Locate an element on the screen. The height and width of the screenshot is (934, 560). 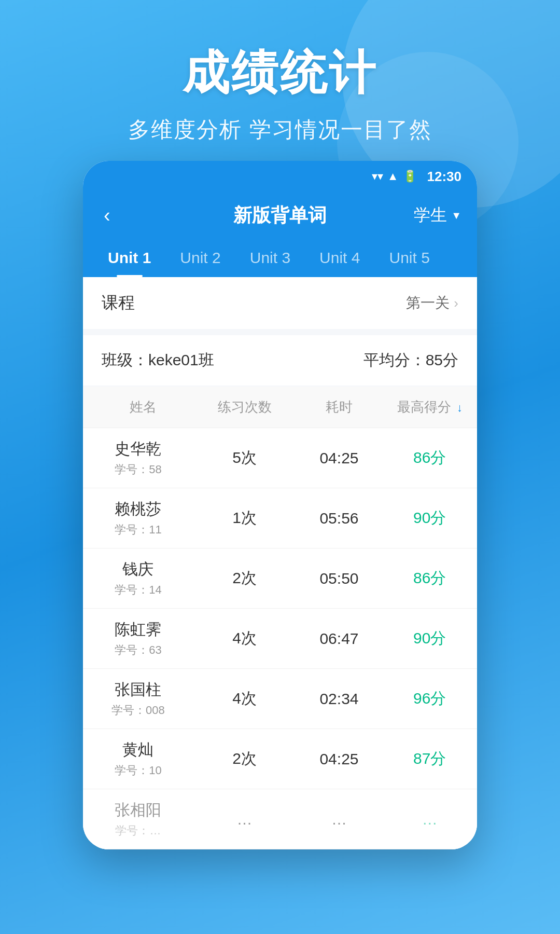
page-subtitle: 多维度分析 学习情况一目了然 is located at coordinates (280, 130).